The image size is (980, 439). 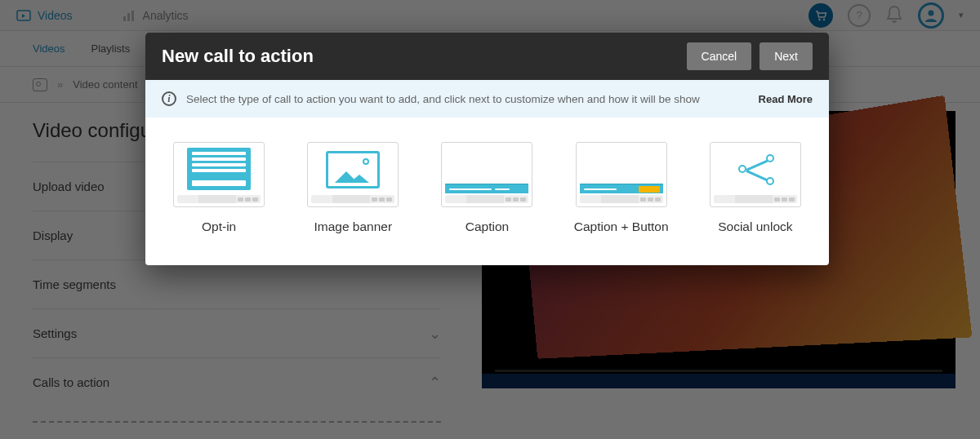 I want to click on info-icon: i, so click(x=169, y=99).